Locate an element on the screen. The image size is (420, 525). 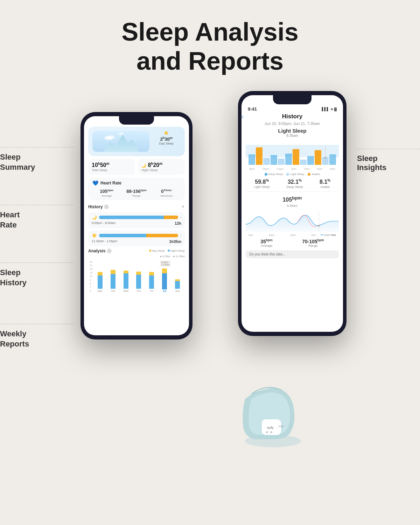
hr-chart-legend: Heart Rate is located at coordinates (328, 235).